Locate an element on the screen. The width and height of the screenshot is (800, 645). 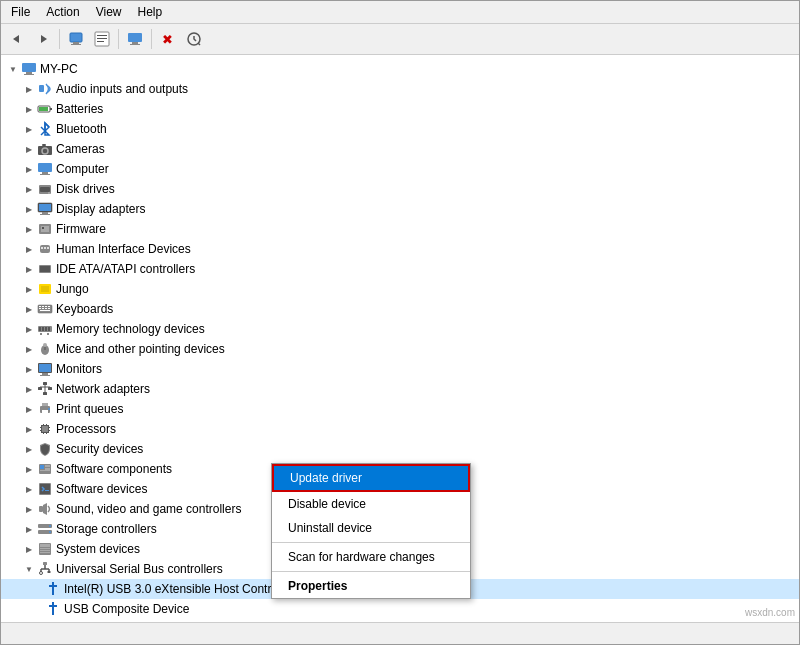
hid-icon is located at coordinates (45, 249).